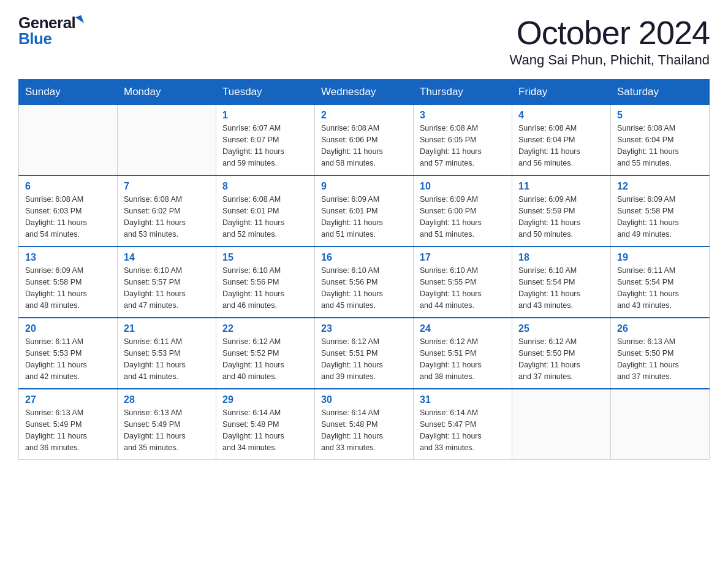 This screenshot has width=728, height=563. What do you see at coordinates (561, 359) in the screenshot?
I see `day-info: Sunrise: 6:12 AMSunset: 5:50 PMDaylight:…` at bounding box center [561, 359].